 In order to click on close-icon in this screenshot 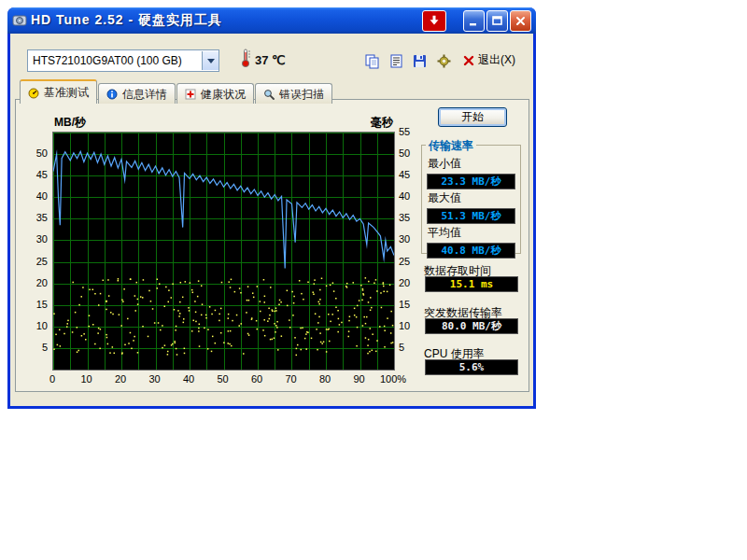, I will do `click(521, 21)`.